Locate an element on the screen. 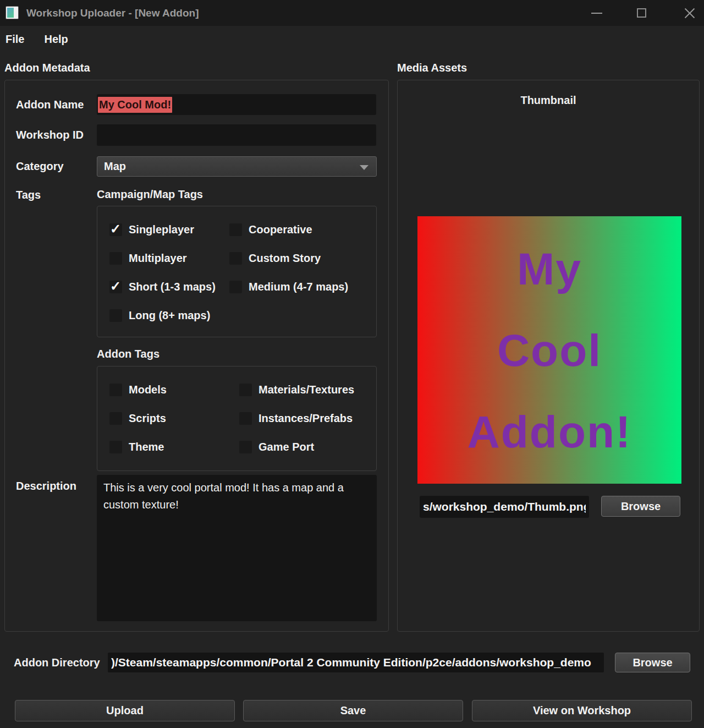 Image resolution: width=704 pixels, height=728 pixels. addon-tags-box: Models Materials/Textures Scripts Instan… is located at coordinates (237, 418).